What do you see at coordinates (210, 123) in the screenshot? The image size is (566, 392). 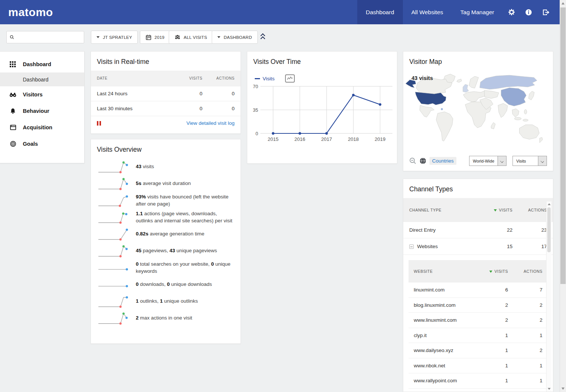 I see `view-visit-log-link: View detailed visit log` at bounding box center [210, 123].